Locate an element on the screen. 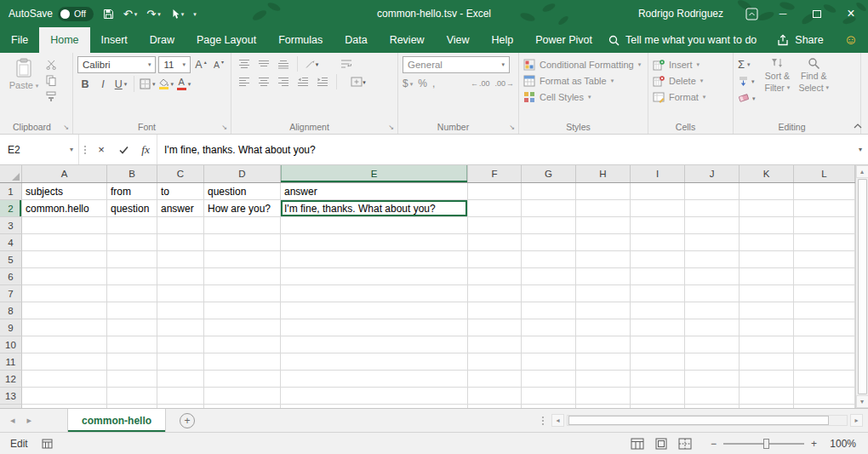  tab-formulas: Formulas is located at coordinates (300, 40).